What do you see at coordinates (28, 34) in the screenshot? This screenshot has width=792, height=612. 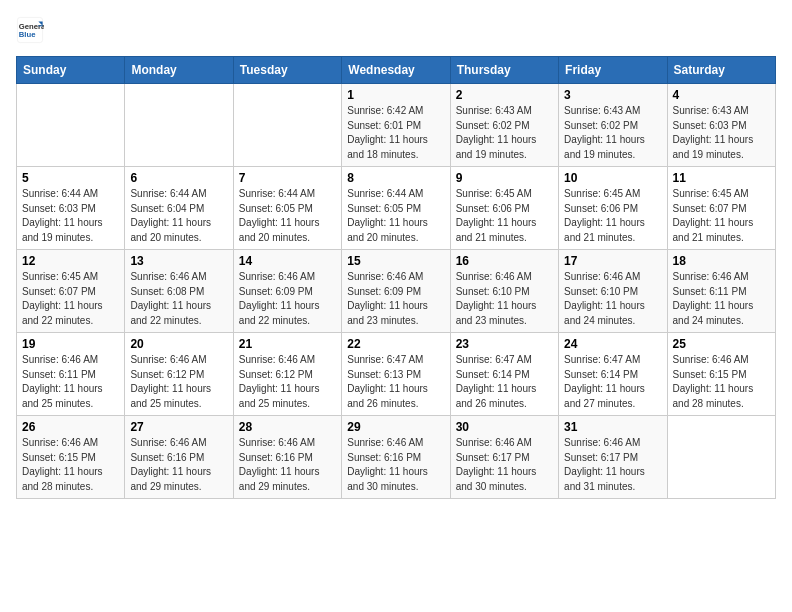 I see `svg-text: Blue` at bounding box center [28, 34].